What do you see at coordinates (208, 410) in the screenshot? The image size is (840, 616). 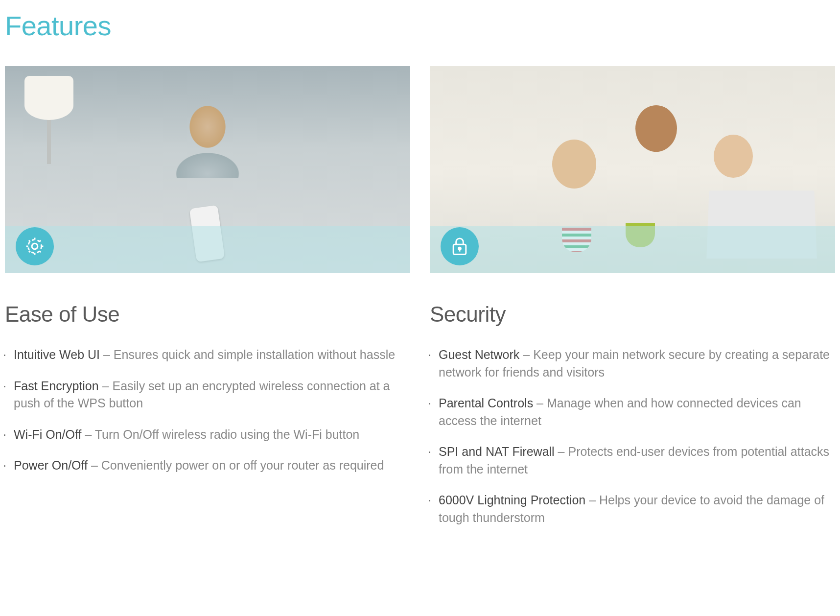 I see `feature-list-ease: Intuitive Web UI – Ensures quick and sim…` at bounding box center [208, 410].